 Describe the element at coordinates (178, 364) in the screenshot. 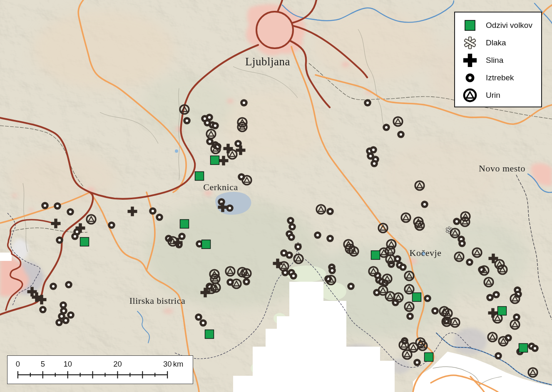

I see `scale-unit-label: km` at that location.